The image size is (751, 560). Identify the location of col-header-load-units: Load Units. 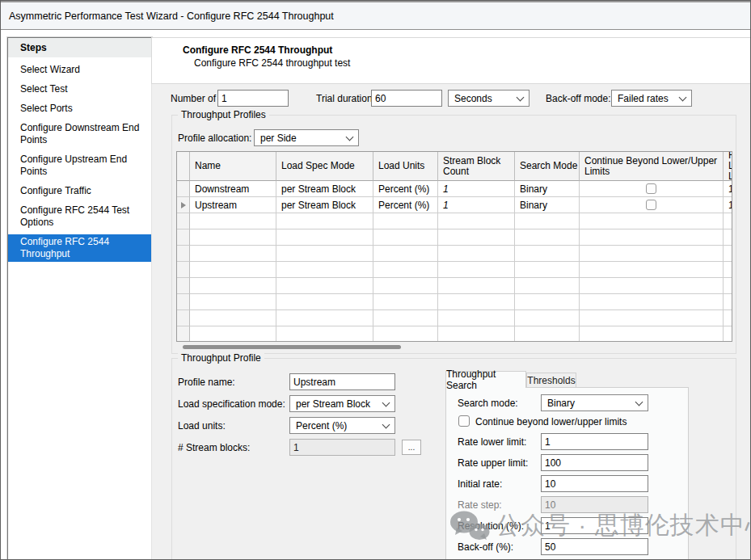
(406, 166).